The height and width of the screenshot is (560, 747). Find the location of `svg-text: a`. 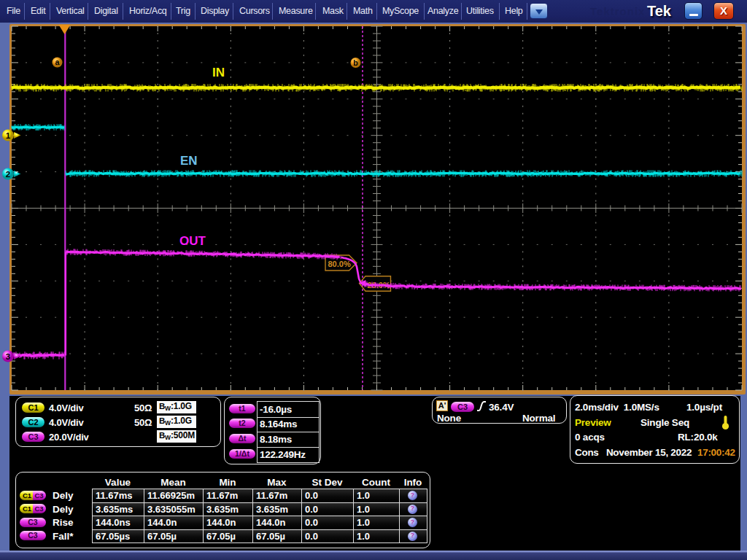

svg-text: a is located at coordinates (58, 62).